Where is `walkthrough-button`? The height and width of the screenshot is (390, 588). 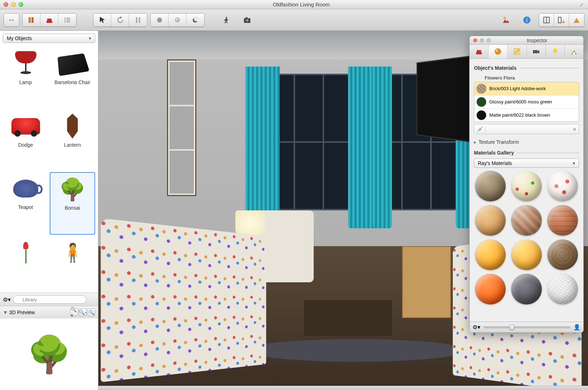 walkthrough-button is located at coordinates (226, 20).